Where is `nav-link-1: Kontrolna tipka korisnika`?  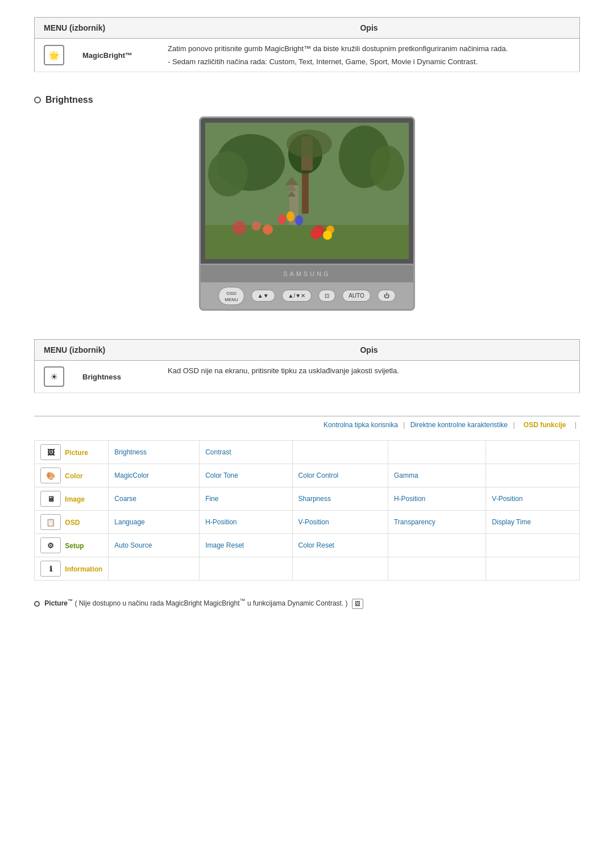 nav-link-1: Kontrolna tipka korisnika is located at coordinates (360, 425).